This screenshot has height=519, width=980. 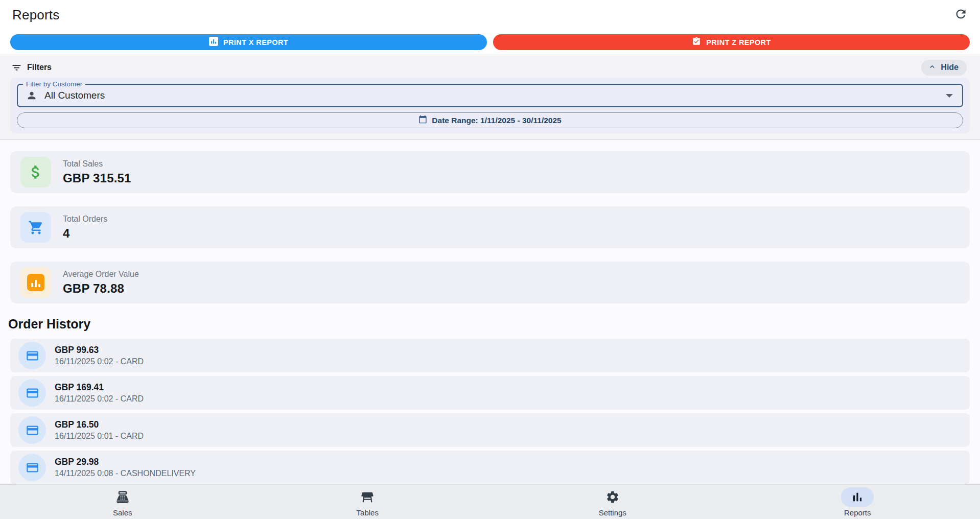 I want to click on nav-item-settings: Settings, so click(x=613, y=502).